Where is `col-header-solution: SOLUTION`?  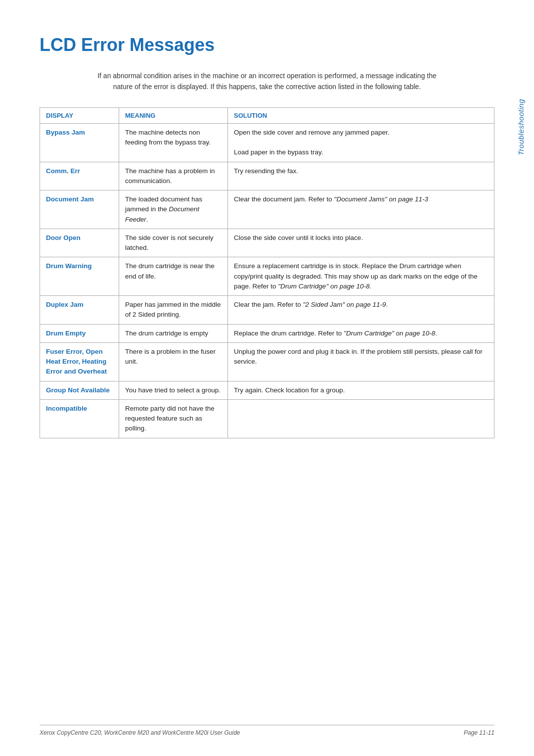 col-header-solution: SOLUTION is located at coordinates (361, 115).